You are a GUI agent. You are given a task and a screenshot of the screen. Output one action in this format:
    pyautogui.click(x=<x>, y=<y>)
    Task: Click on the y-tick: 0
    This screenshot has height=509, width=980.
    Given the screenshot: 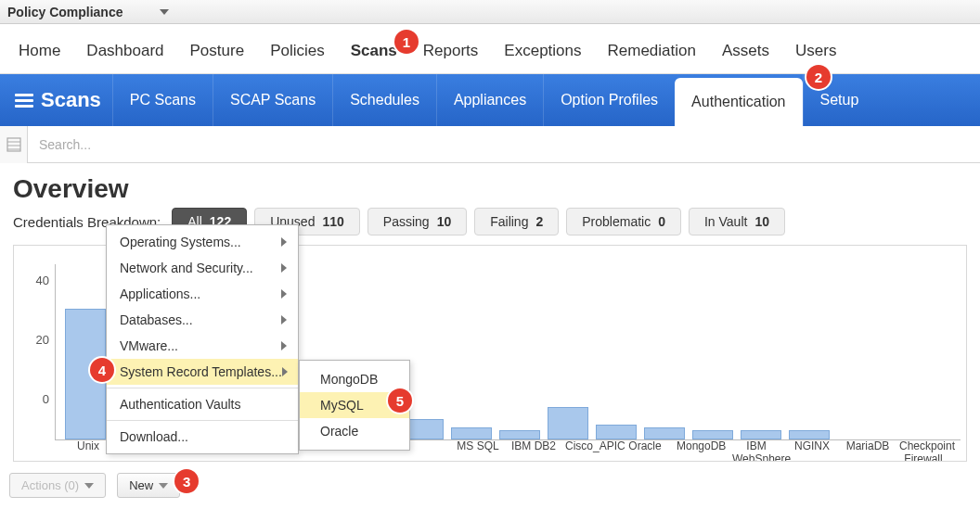 What is the action you would take?
    pyautogui.click(x=46, y=399)
    